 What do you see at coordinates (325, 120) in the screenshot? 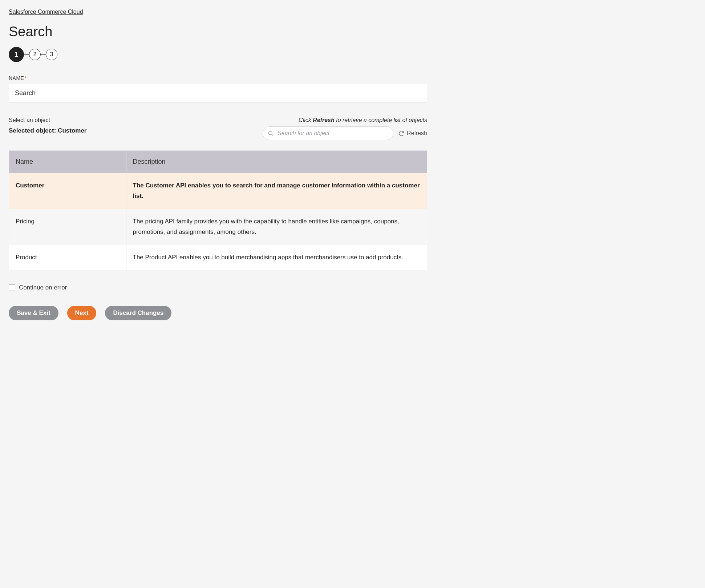
I see `refresh-hint: Click Refresh to retrieve a complete lis…` at bounding box center [325, 120].